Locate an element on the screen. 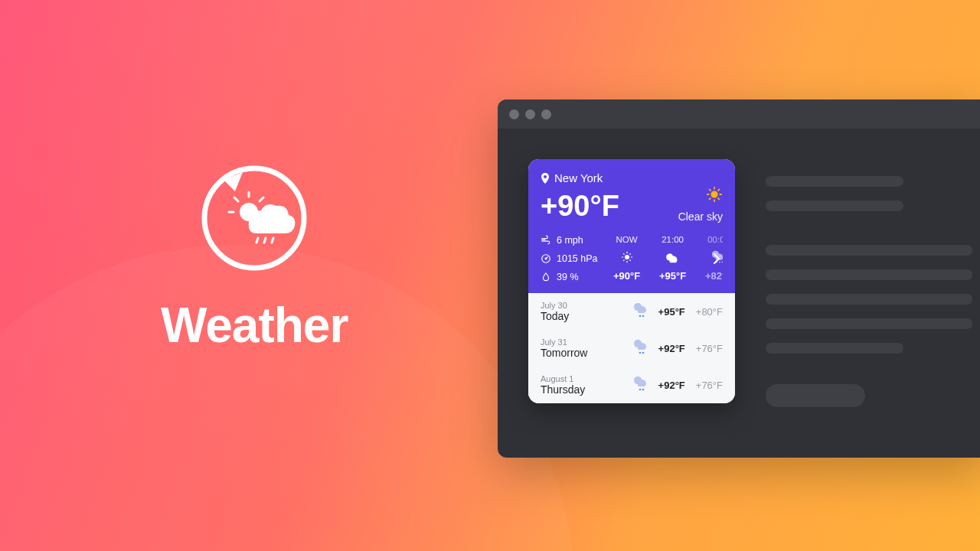 The width and height of the screenshot is (980, 551). hour-temp: +95°F is located at coordinates (672, 276).